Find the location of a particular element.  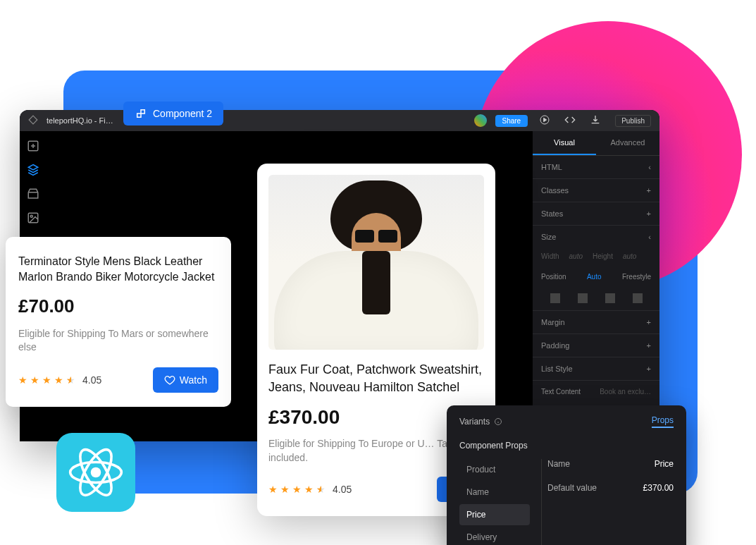

component-chip-label: Component 2 is located at coordinates (182, 114).